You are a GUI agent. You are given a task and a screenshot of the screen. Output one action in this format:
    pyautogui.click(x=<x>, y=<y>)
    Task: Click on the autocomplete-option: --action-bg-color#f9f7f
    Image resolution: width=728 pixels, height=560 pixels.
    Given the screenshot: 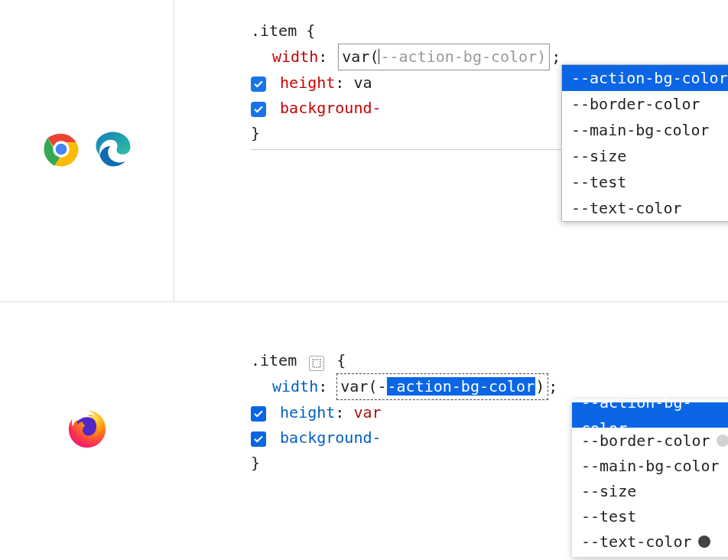 What is the action you would take?
    pyautogui.click(x=650, y=415)
    